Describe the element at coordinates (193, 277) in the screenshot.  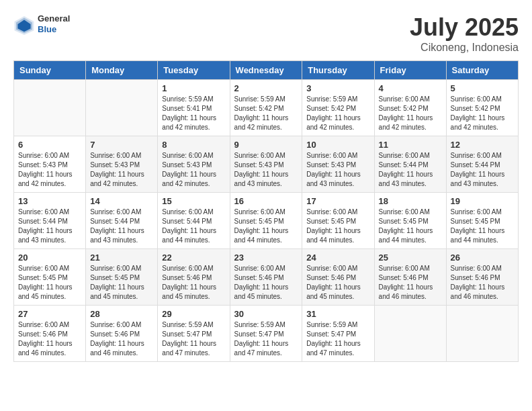
I see `calendar-cell: 22Sunrise: 6:00 AMSunset: 5:46 PMDayligh…` at that location.